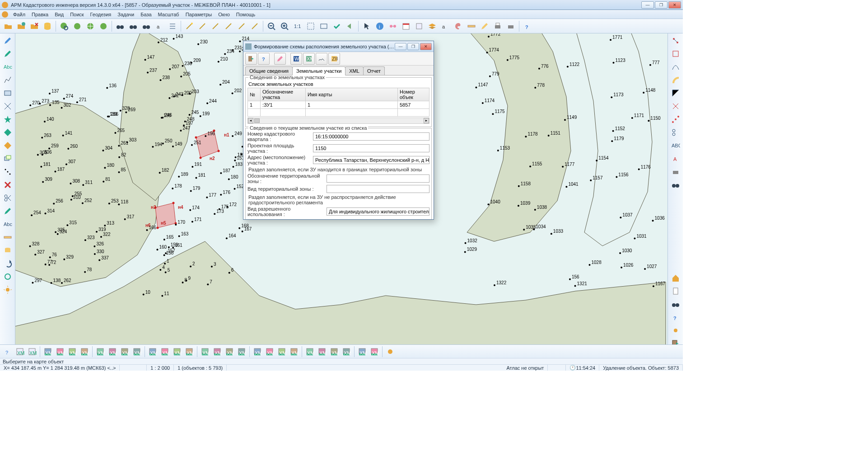 This screenshot has width=868, height=471. Describe the element at coordinates (8, 41) in the screenshot. I see `lt-pencil` at that location.